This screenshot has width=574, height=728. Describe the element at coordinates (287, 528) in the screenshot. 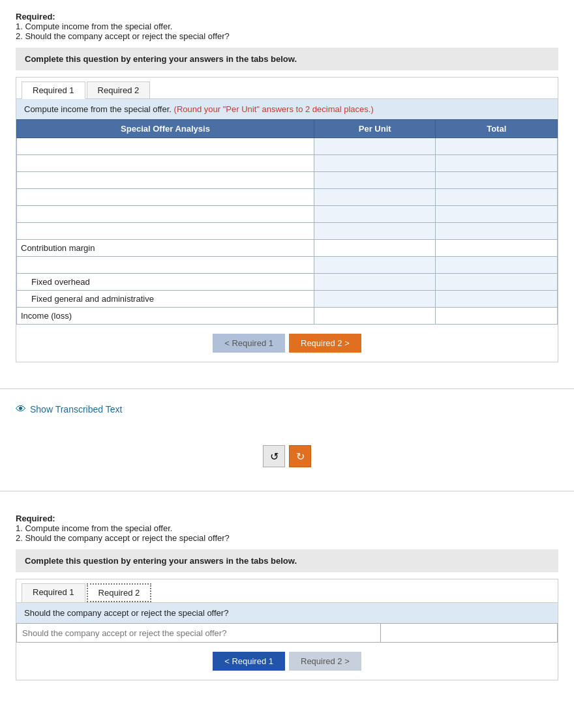

I see `point1-2: 1. Compute income from the special offer…` at that location.